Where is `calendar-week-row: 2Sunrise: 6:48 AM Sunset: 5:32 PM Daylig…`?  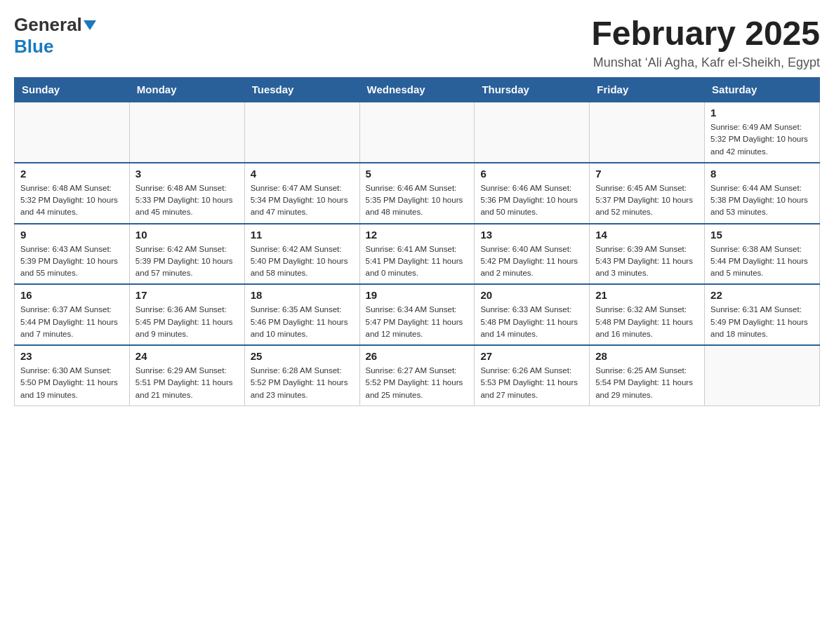 calendar-week-row: 2Sunrise: 6:48 AM Sunset: 5:32 PM Daylig… is located at coordinates (417, 194).